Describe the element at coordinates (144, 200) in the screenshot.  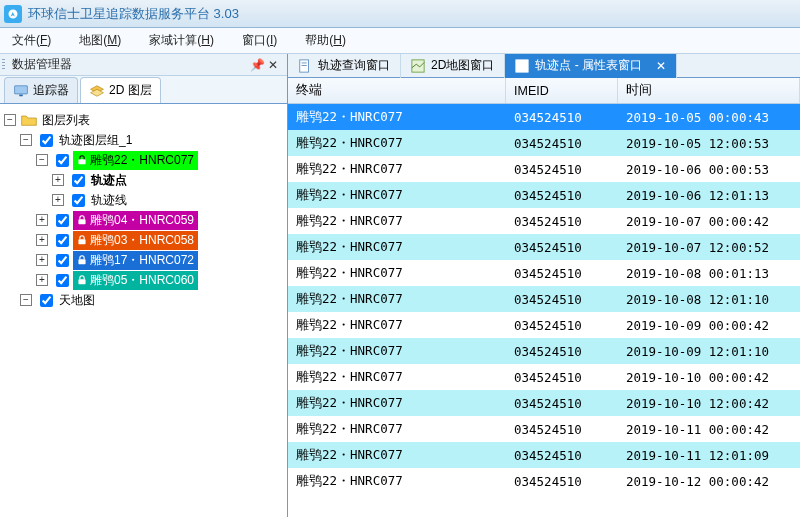
I see `tree-row: +轨迹线` at that location.